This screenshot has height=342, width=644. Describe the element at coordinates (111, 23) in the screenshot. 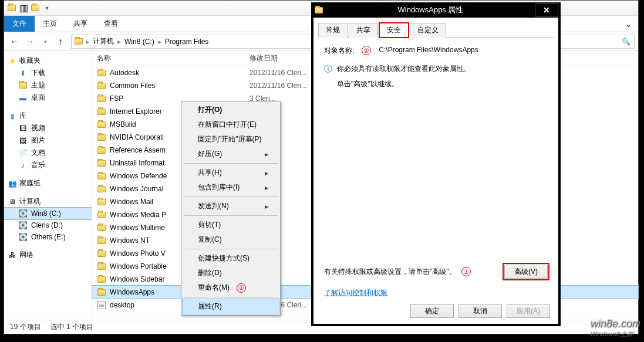

I see `ribbon-tab-view: 查看` at that location.